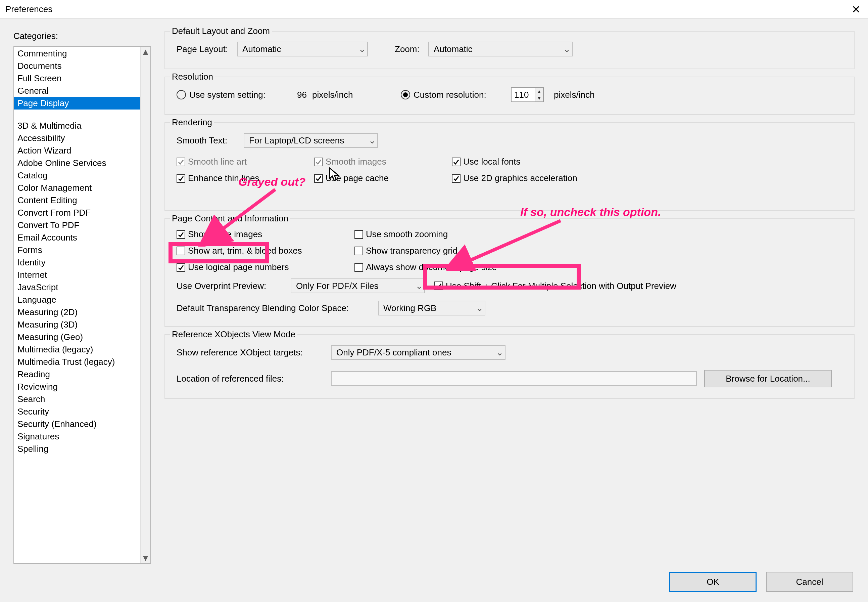  What do you see at coordinates (302, 49) in the screenshot?
I see `page-layout-select: Automatic ⌄` at bounding box center [302, 49].